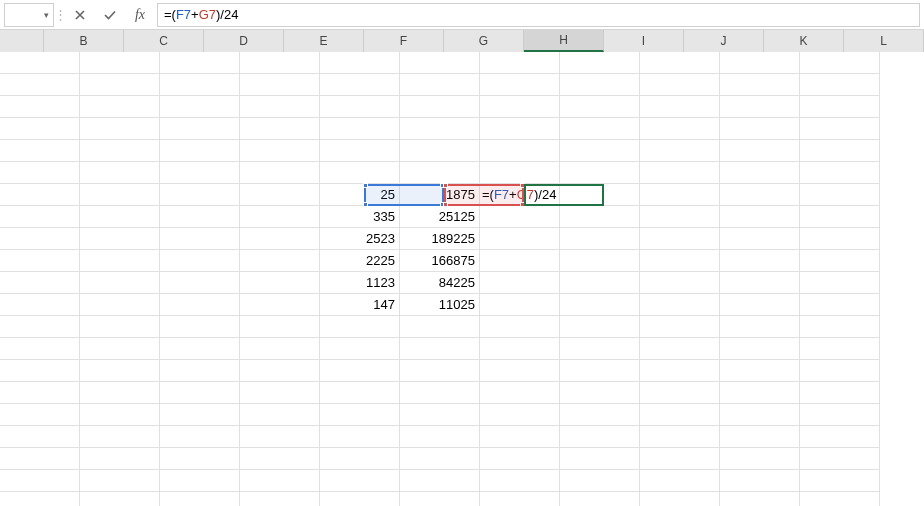 This screenshot has height=506, width=924. I want to click on col-header-C: C, so click(164, 41).